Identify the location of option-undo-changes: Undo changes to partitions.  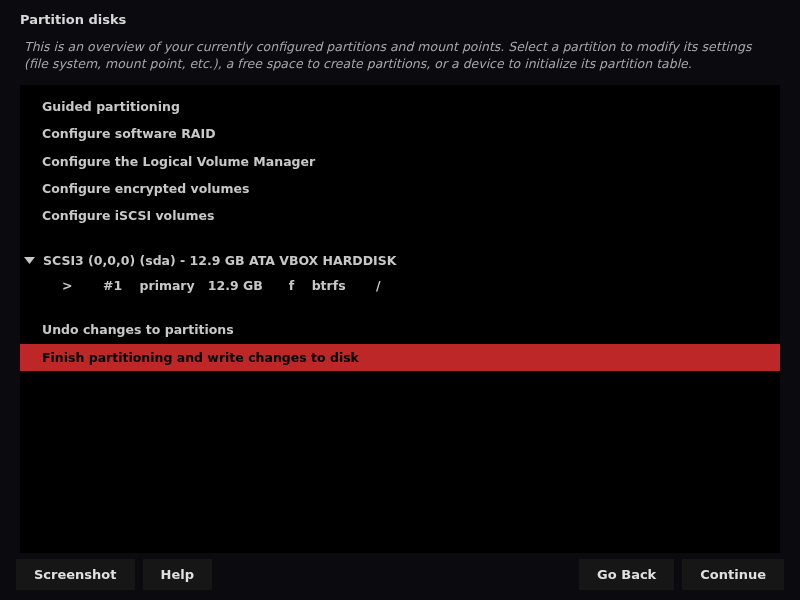
(400, 330).